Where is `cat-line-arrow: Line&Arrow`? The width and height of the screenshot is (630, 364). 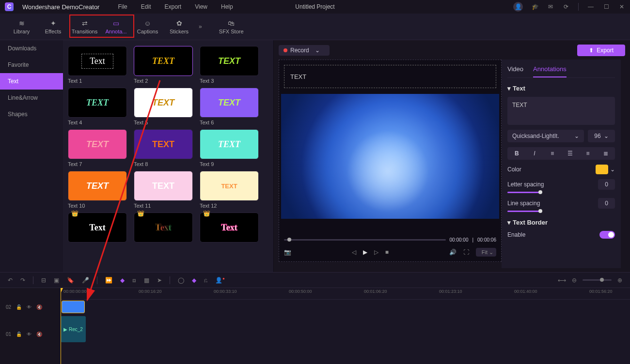
cat-line-arrow: Line&Arrow is located at coordinates (32, 98).